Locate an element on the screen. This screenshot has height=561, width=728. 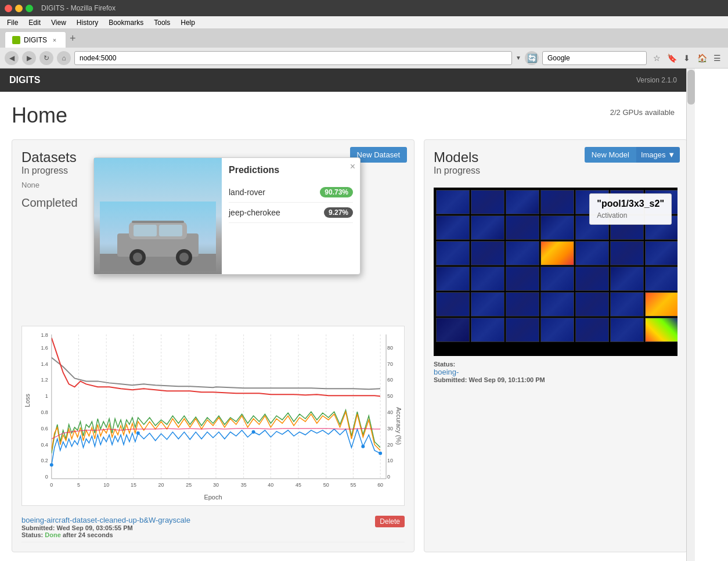
bookmark-star-icon: ☆ is located at coordinates (657, 58).